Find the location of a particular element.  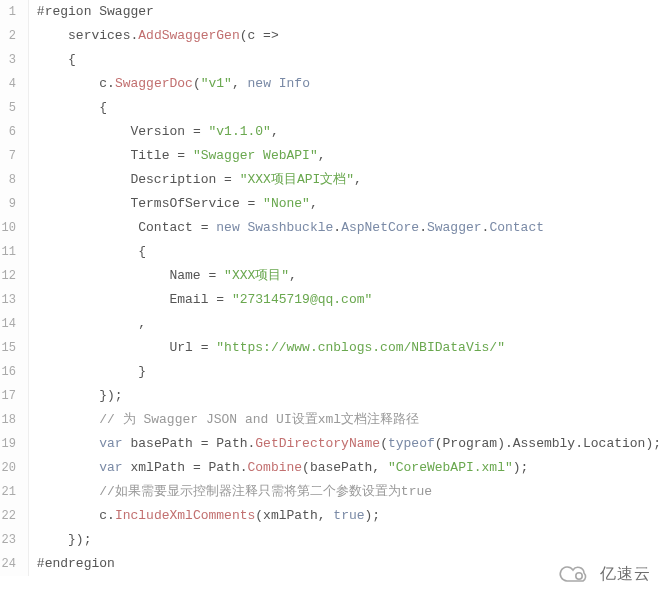

line-number: 6 is located at coordinates (14, 132).